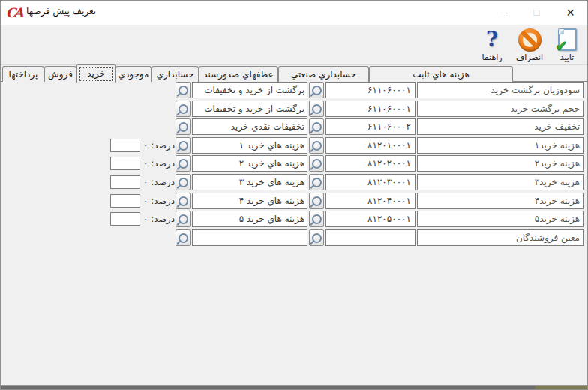  What do you see at coordinates (258, 73) in the screenshot?
I see `tab-strip: پرداختها فروش خريد موجودي حسابداري عطفها…` at bounding box center [258, 73].